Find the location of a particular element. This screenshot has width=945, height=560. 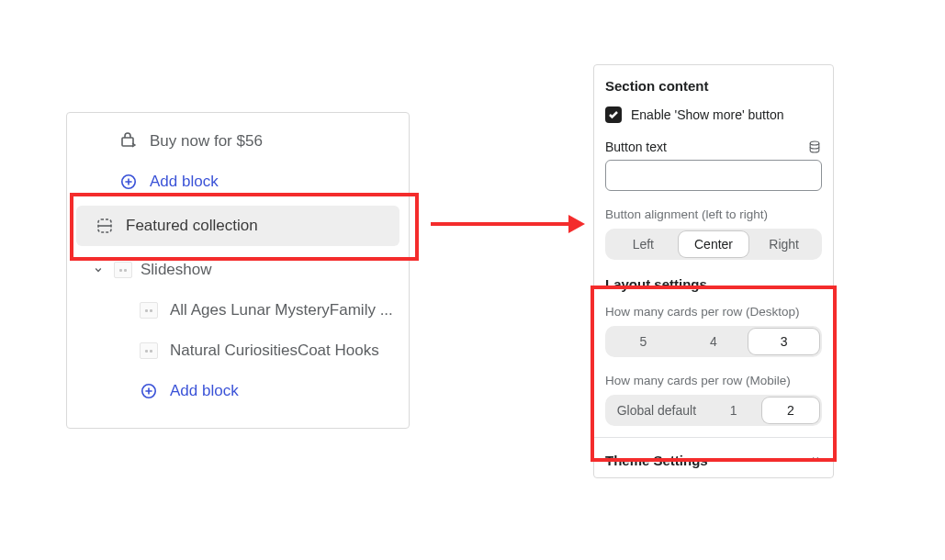

slide-item-1: All Ages Lunar MysteryFamily ... is located at coordinates (238, 310).